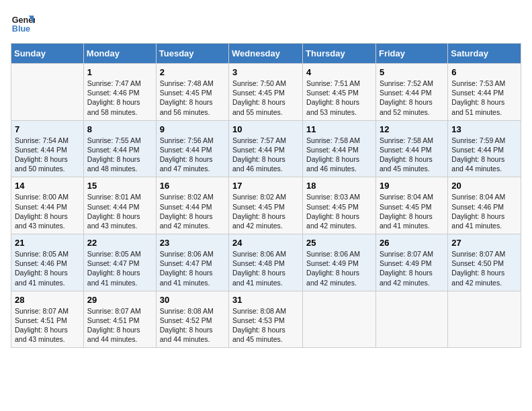 The width and height of the screenshot is (532, 411). I want to click on day-info: Sunrise: 8:08 AMSunset: 4:52 PMDaylight:…, so click(187, 325).